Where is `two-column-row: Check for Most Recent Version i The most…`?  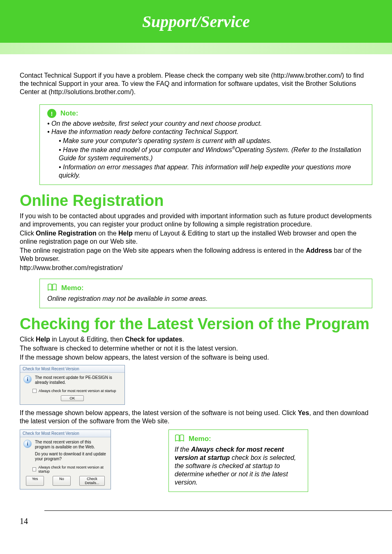 two-column-row: Check for Most Recent Version i The most… is located at coordinates (196, 461).